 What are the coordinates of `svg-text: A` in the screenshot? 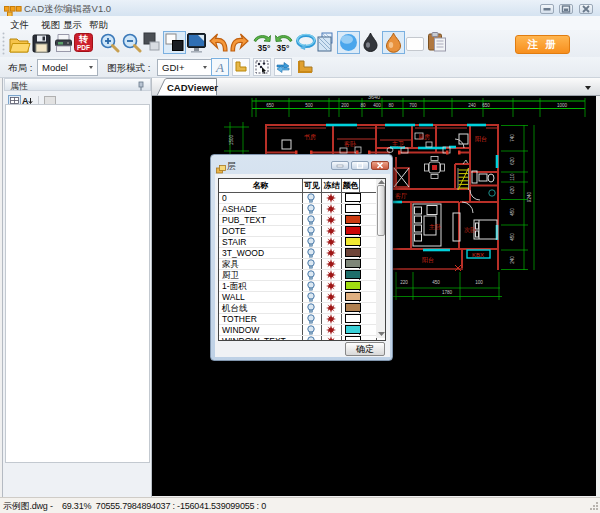 It's located at (220, 68).